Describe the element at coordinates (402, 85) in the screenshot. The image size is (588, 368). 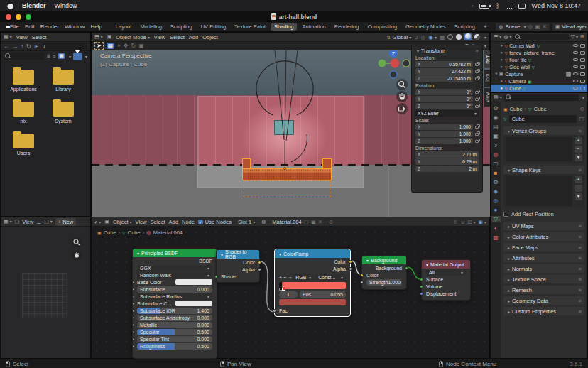
I see `zoom-view-button` at that location.